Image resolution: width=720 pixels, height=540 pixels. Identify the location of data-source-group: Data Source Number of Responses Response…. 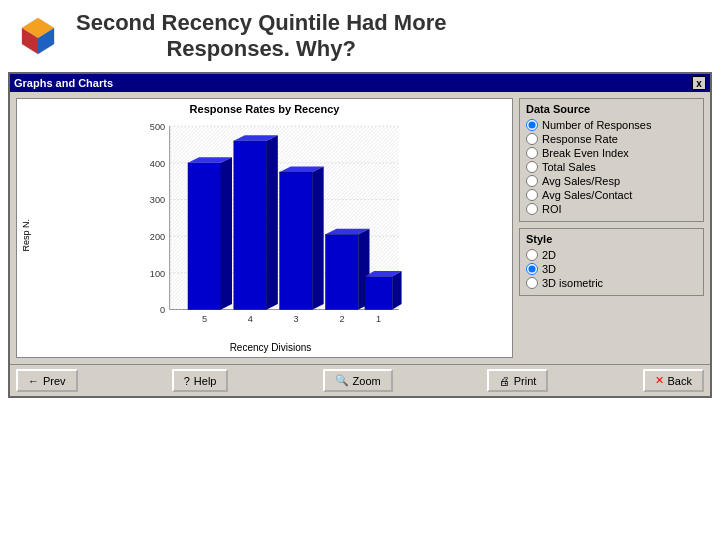
(612, 160).